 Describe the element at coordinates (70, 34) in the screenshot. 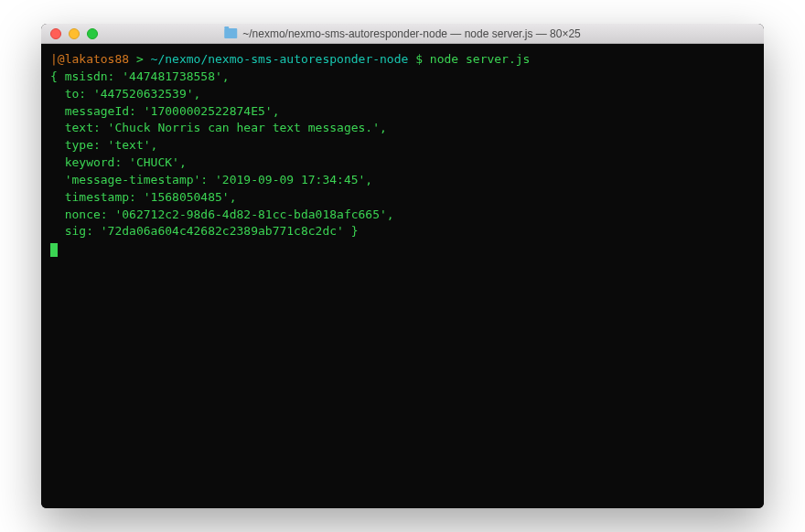

I see `traffic-lights` at that location.